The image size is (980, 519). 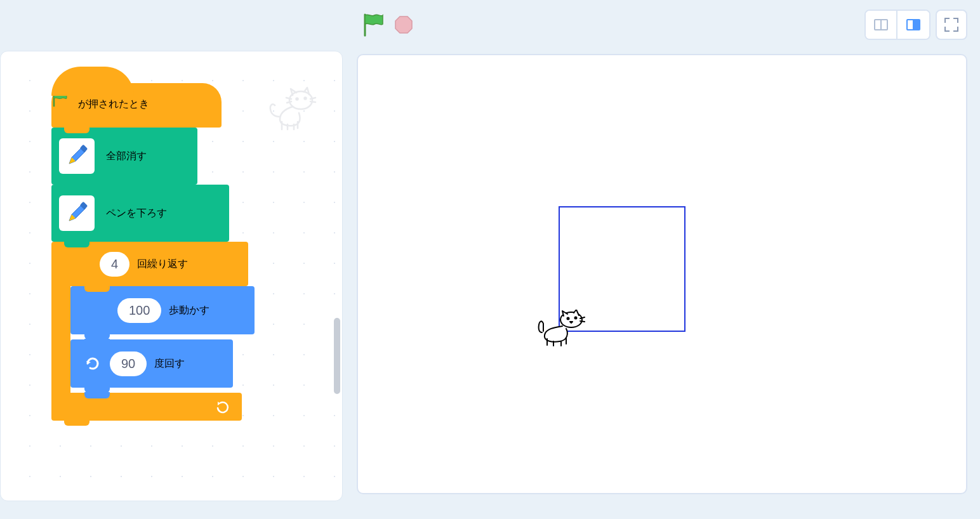 What do you see at coordinates (140, 311) in the screenshot?
I see `move-steps-input: 100` at bounding box center [140, 311].